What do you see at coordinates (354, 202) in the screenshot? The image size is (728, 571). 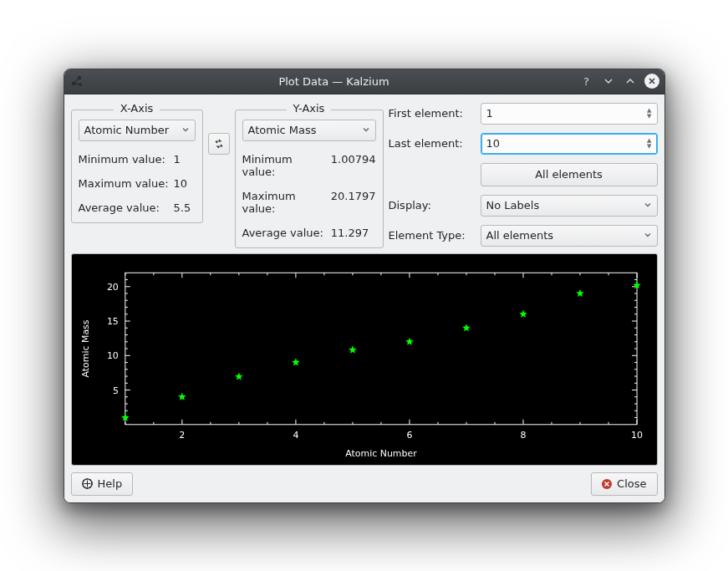 I see `y-max-value: 20.1797` at bounding box center [354, 202].